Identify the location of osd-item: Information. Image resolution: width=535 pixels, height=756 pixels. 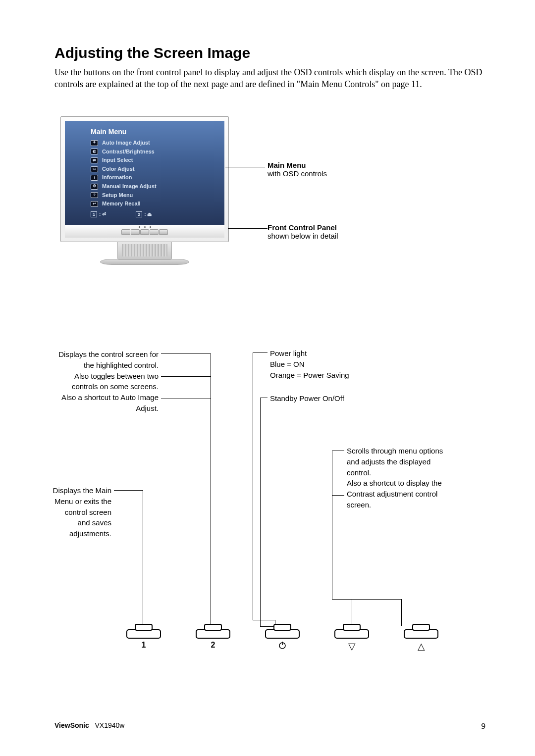
(117, 178).